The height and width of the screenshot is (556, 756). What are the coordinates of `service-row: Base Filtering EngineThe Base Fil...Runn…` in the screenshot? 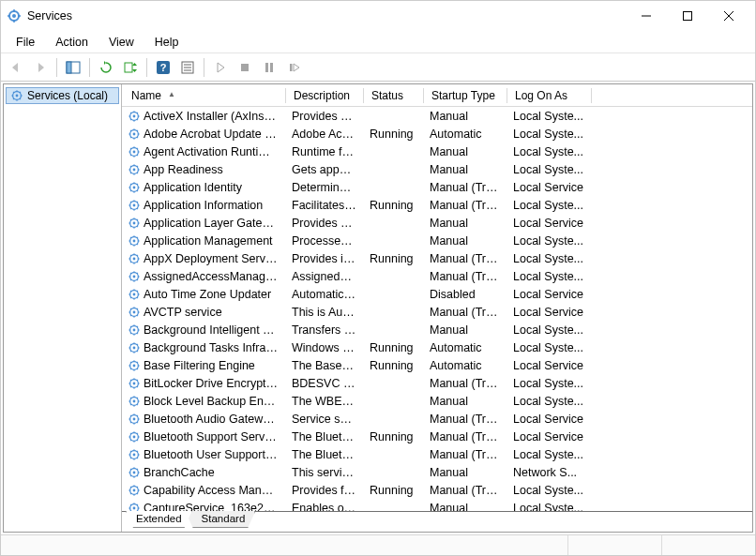 It's located at (437, 366).